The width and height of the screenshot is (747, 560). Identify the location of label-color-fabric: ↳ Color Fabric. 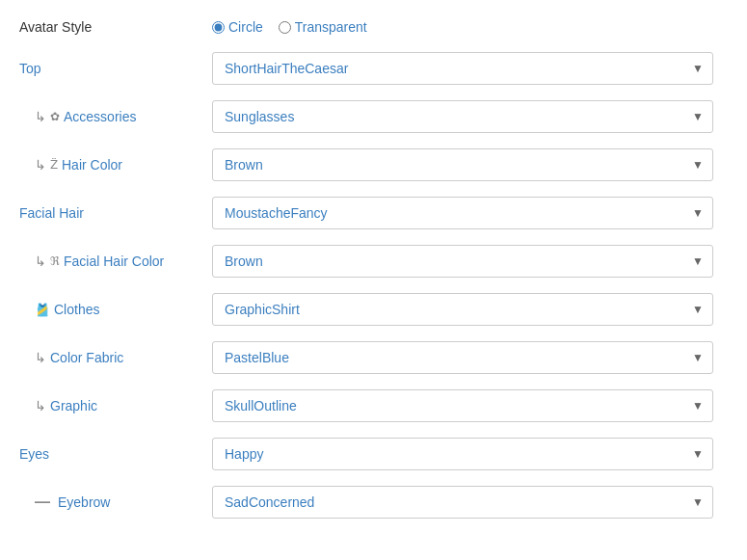
(116, 358).